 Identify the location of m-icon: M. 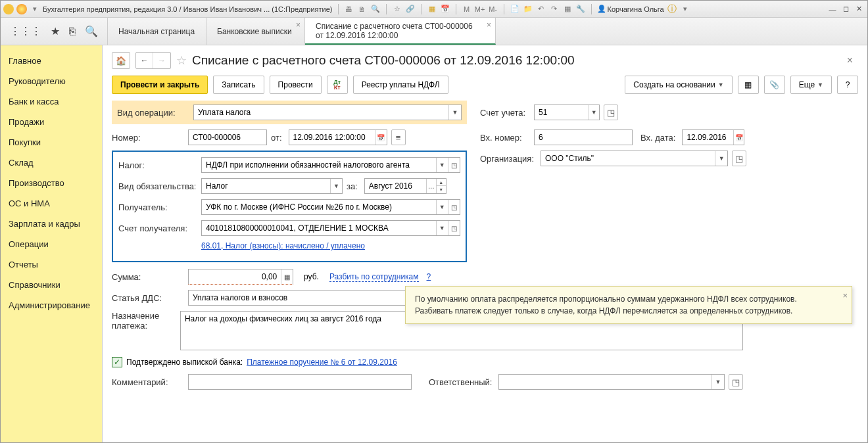
(467, 9).